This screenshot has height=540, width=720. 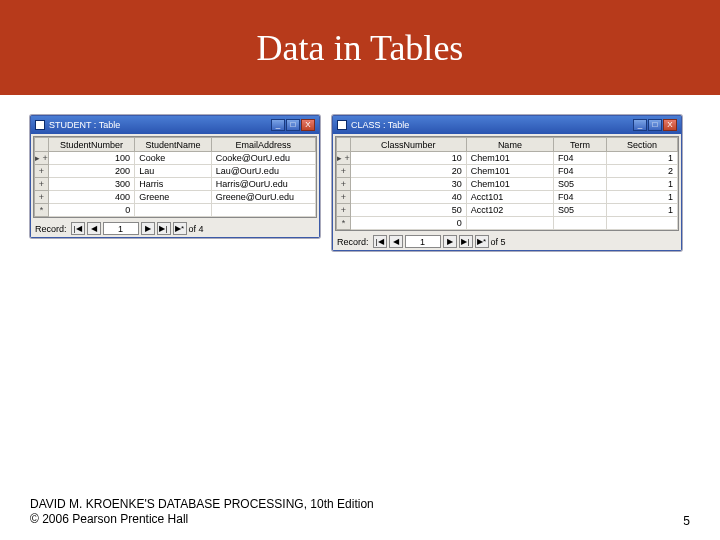 I want to click on cell: 300, so click(x=92, y=184).